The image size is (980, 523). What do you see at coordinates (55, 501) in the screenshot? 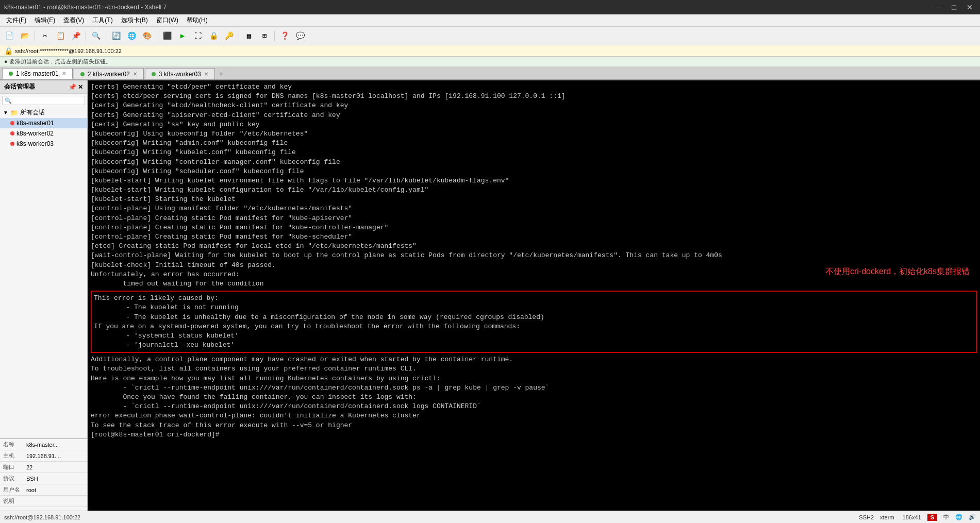
I see `prop-value` at bounding box center [55, 501].